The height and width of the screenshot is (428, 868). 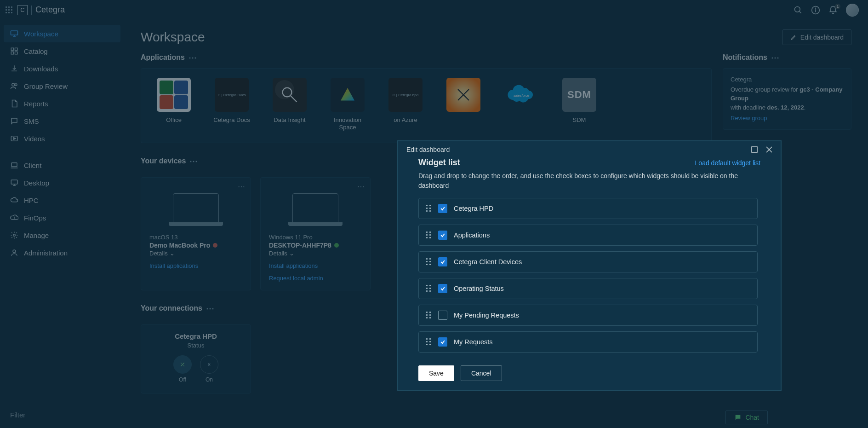 What do you see at coordinates (474, 342) in the screenshot?
I see `widget-label: My Requests` at bounding box center [474, 342].